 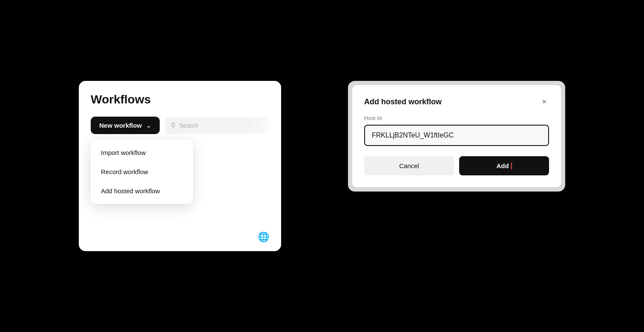 What do you see at coordinates (217, 125) in the screenshot?
I see `search-box: ⚲ Search` at bounding box center [217, 125].